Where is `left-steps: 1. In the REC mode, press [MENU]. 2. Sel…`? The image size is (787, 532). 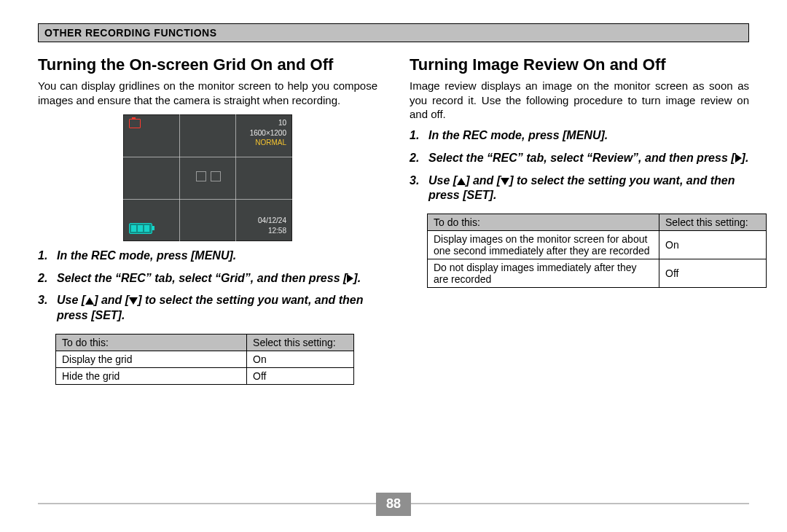
left-steps: 1. In the REC mode, press [MENU]. 2. Sel… is located at coordinates (208, 286).